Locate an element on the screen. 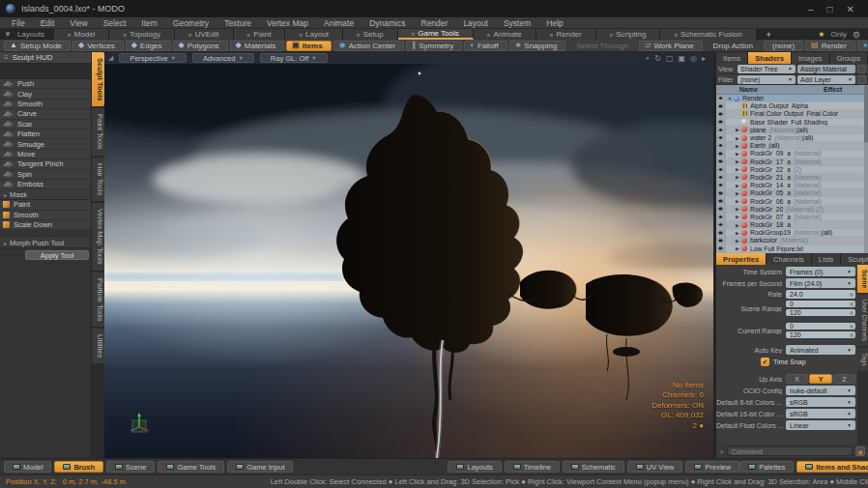 Image resolution: width=868 pixels, height=488 pixels. bottom-layout-button: Game Tools is located at coordinates (191, 467).